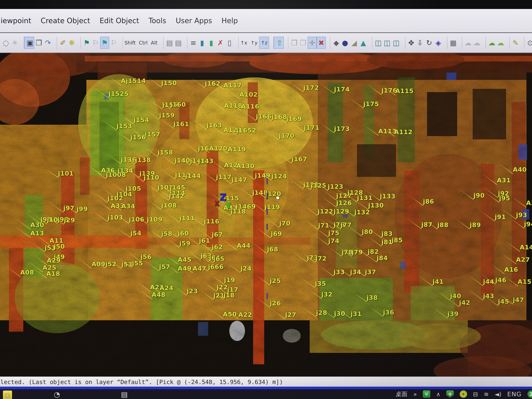  I want to click on mouse-right-icon: ▤, so click(178, 43).